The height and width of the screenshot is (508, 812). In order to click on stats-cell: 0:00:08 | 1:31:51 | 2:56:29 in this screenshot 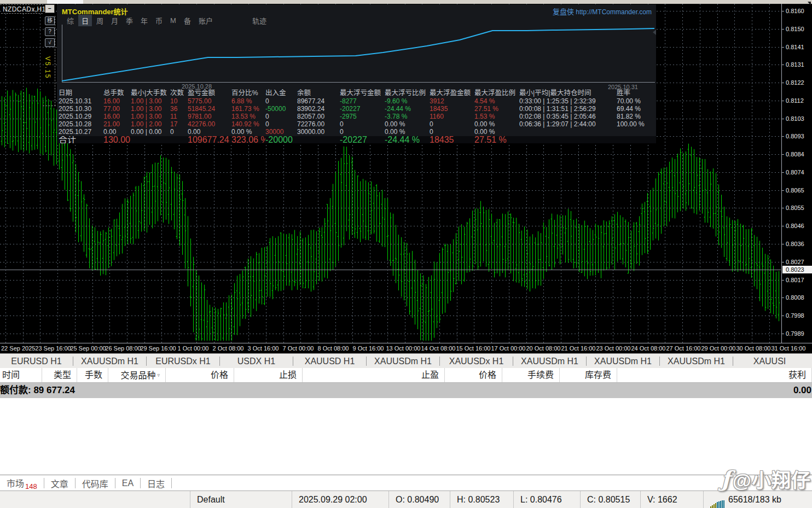, I will do `click(568, 109)`.